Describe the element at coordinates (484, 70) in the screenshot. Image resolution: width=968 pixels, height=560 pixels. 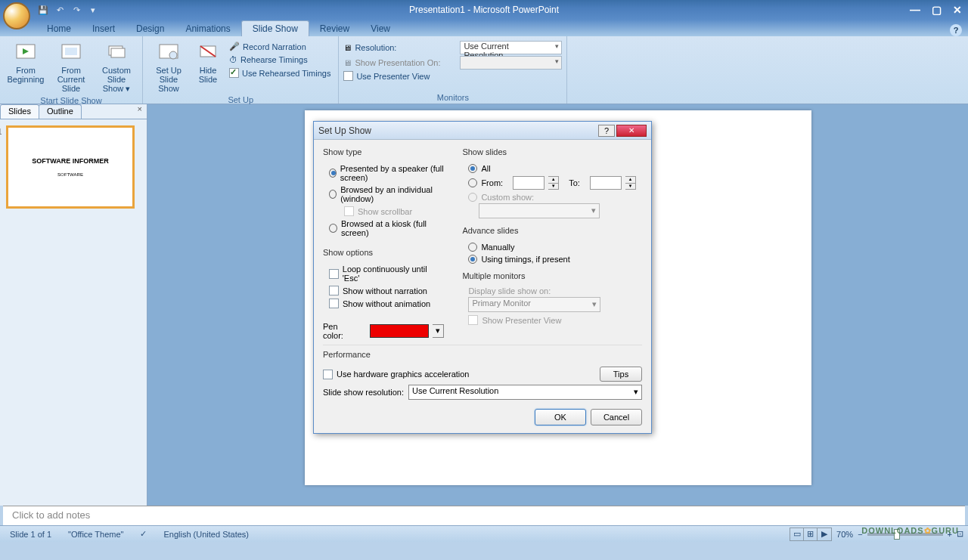
I see `ribbon: From Beginning From Current Slide Custom…` at that location.